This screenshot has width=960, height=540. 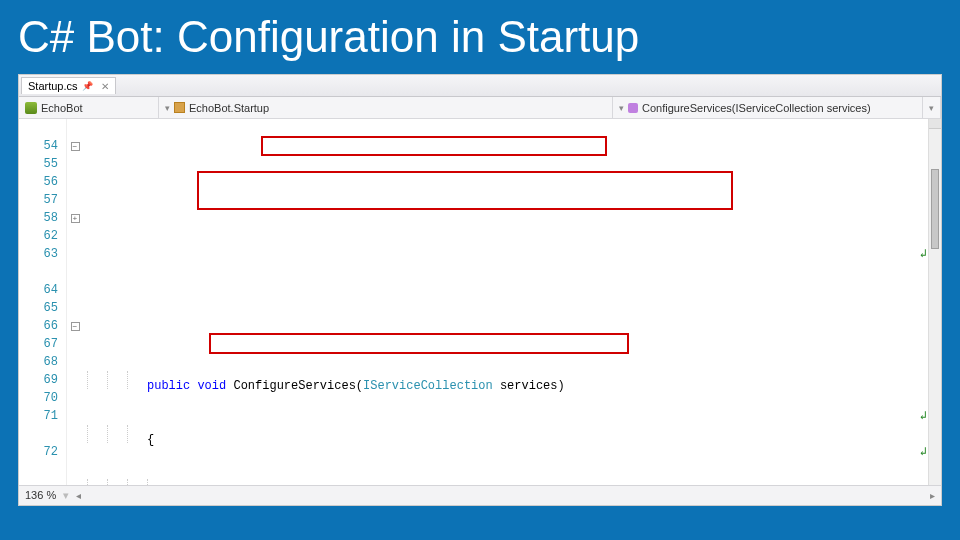 I want to click on fold-toggle-icon: +, so click(x=76, y=218).